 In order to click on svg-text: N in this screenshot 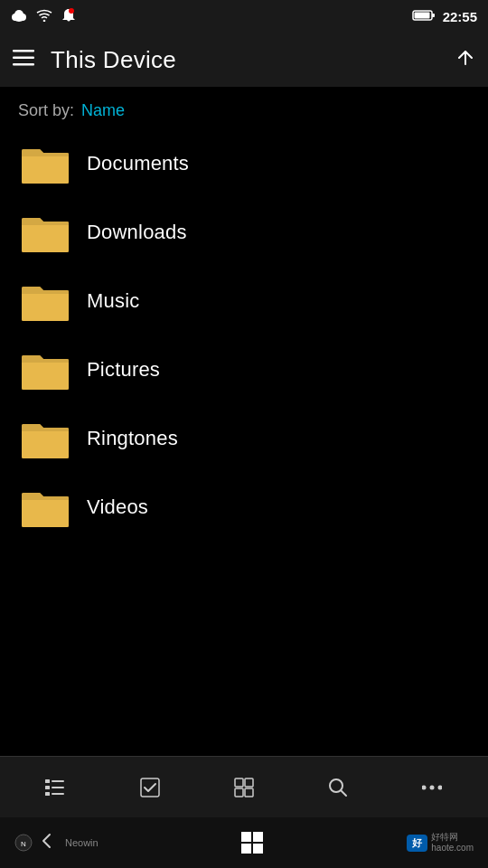, I will do `click(23, 844)`.